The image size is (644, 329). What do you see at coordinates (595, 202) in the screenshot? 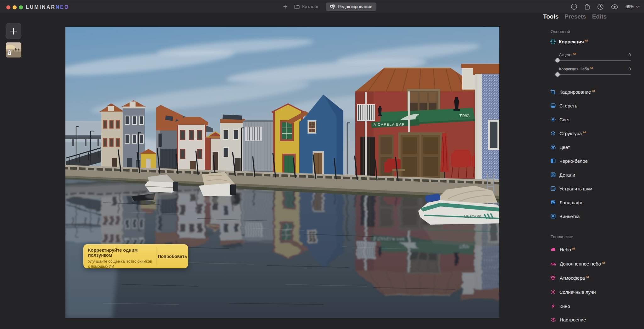
I see `tool-item-landscape: Ландшафт` at bounding box center [595, 202].